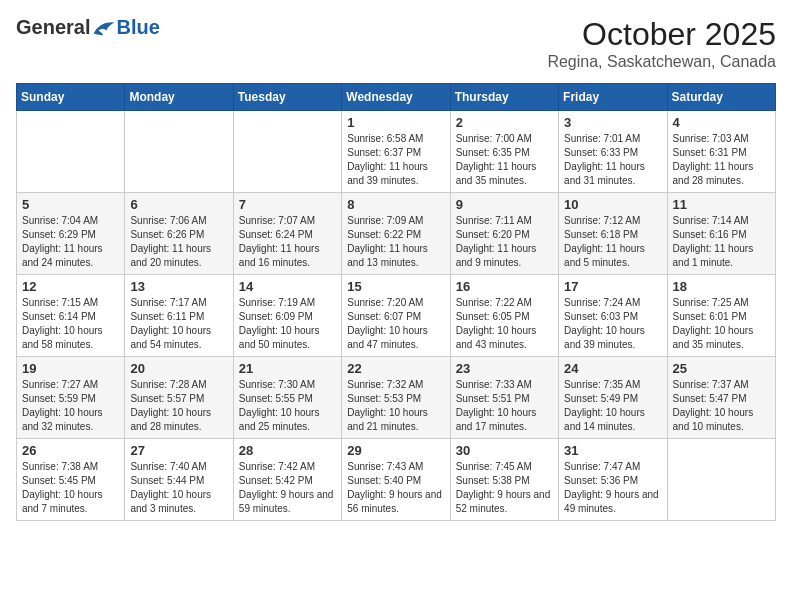  I want to click on day-info: Sunrise: 7:00 AM Sunset: 6:35 PM Dayligh…, so click(504, 160).